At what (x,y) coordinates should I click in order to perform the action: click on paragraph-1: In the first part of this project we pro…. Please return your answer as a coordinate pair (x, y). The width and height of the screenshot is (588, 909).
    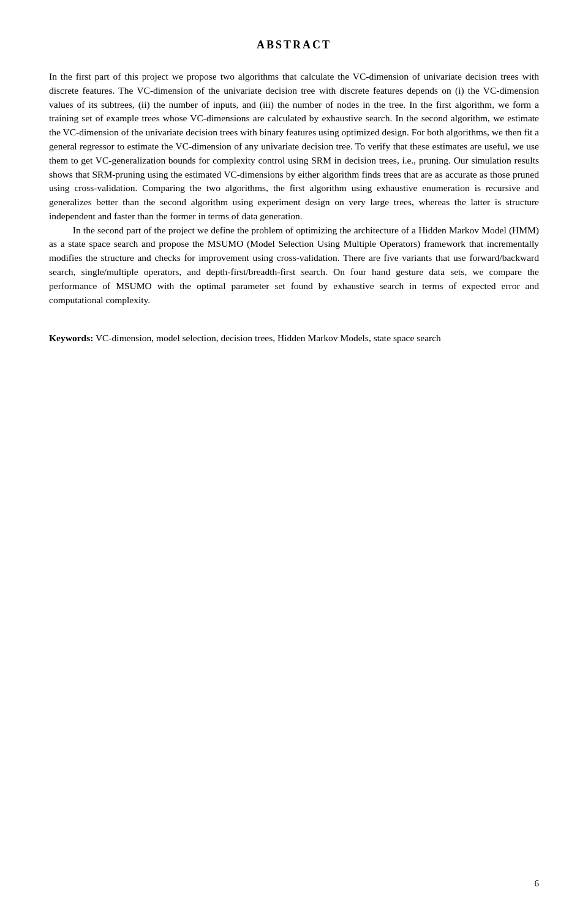
    Looking at the image, I should click on (294, 147).